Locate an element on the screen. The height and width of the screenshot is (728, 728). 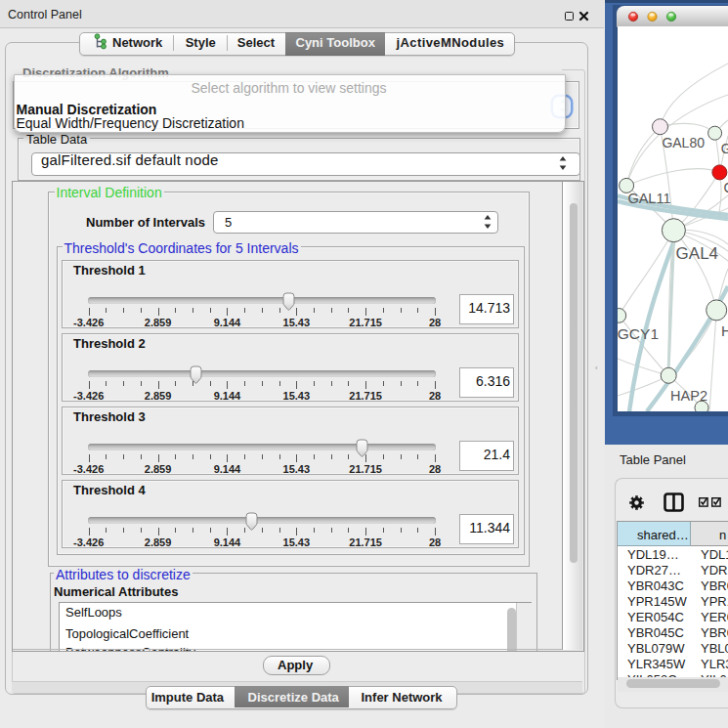
svg-text: GAL11 is located at coordinates (649, 198).